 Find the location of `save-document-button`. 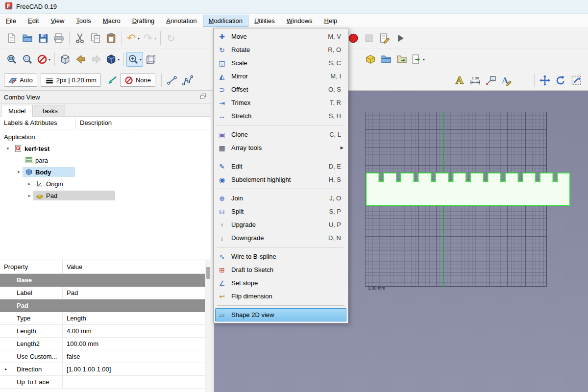

save-document-button is located at coordinates (43, 38).